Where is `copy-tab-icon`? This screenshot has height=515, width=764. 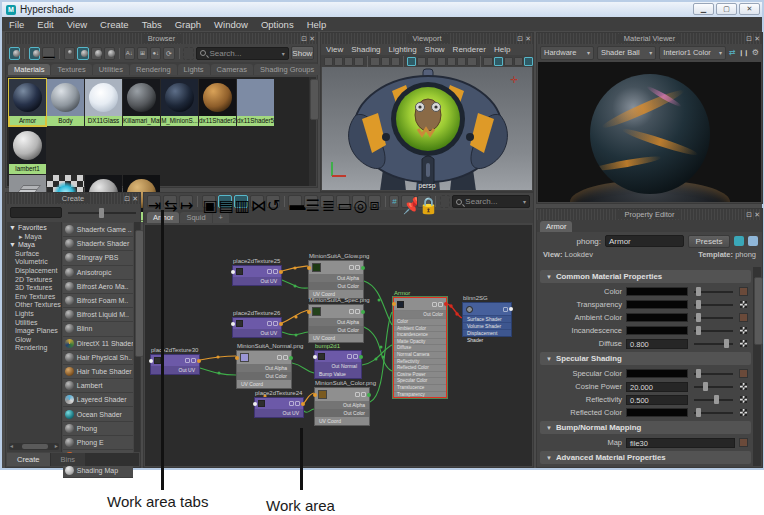
copy-tab-icon is located at coordinates (753, 241).